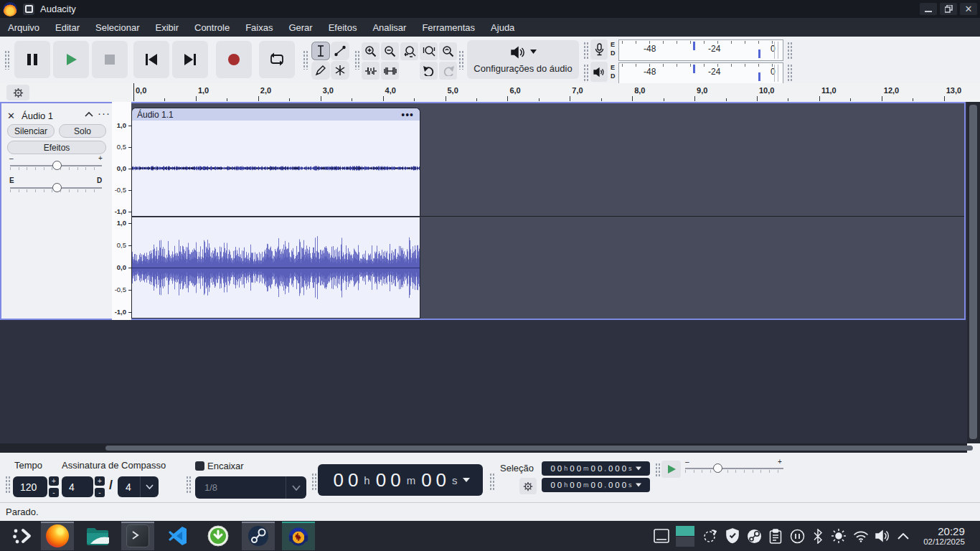  Describe the element at coordinates (599, 50) in the screenshot. I see `recording-meter-button` at that location.